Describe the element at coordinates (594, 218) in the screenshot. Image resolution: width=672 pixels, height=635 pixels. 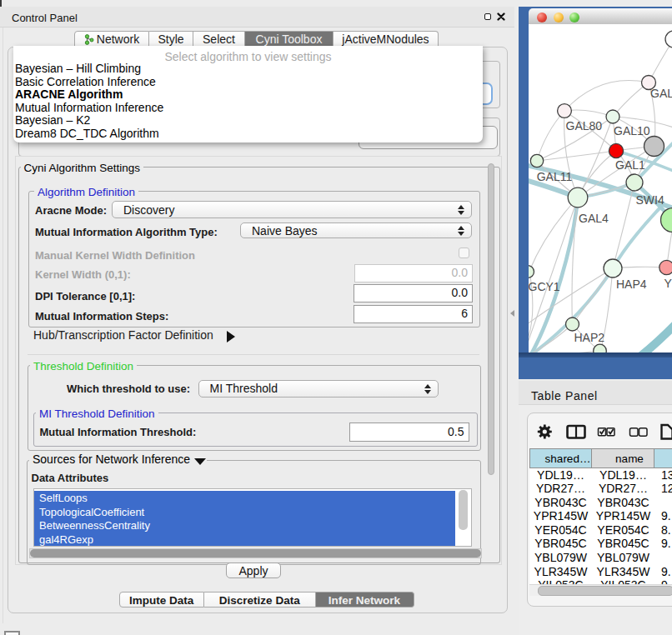
I see `svg-text: GAL4` at that location.